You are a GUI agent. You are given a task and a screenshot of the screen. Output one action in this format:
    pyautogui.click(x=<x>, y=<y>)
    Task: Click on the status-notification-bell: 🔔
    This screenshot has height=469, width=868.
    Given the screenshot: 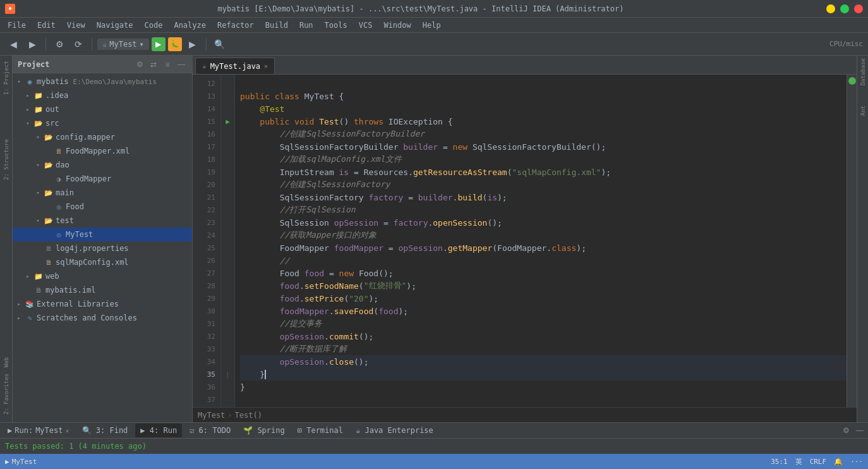 What is the action you would take?
    pyautogui.click(x=838, y=461)
    